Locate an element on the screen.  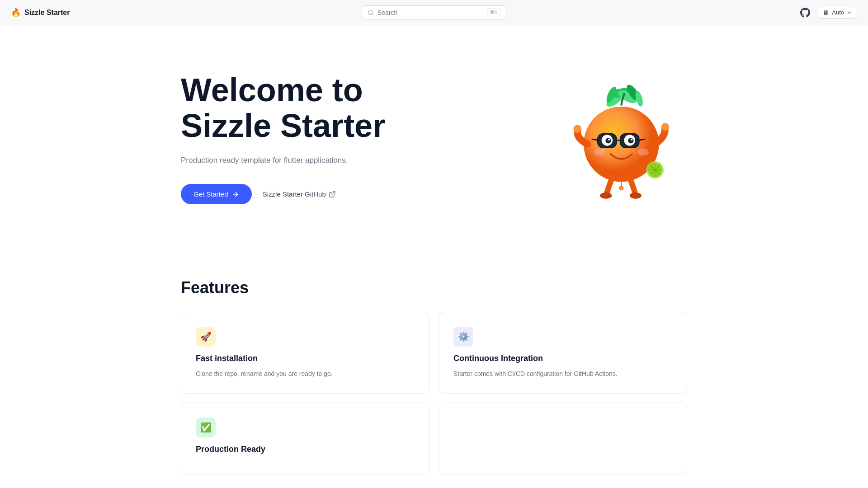
search-bar: ⌘K is located at coordinates (434, 13).